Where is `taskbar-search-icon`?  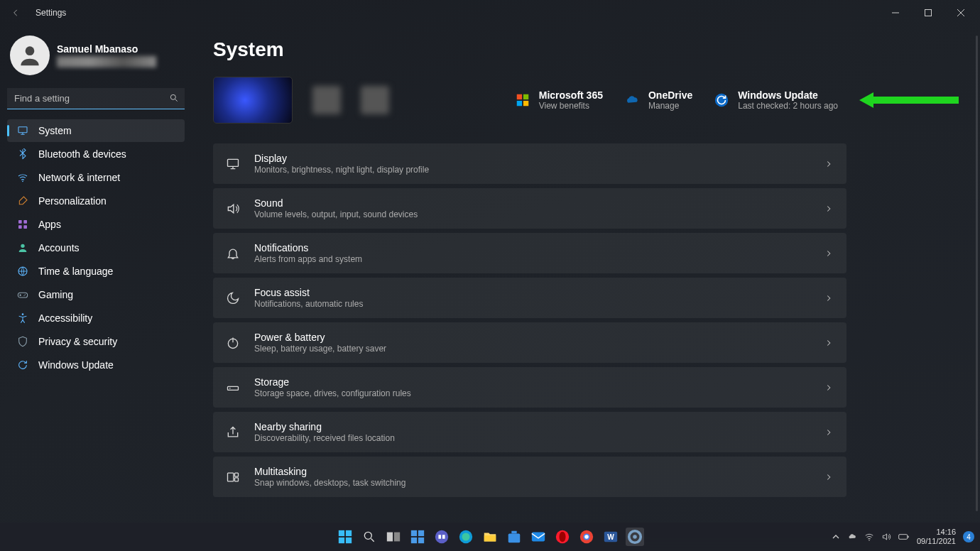 taskbar-search-icon is located at coordinates (369, 537).